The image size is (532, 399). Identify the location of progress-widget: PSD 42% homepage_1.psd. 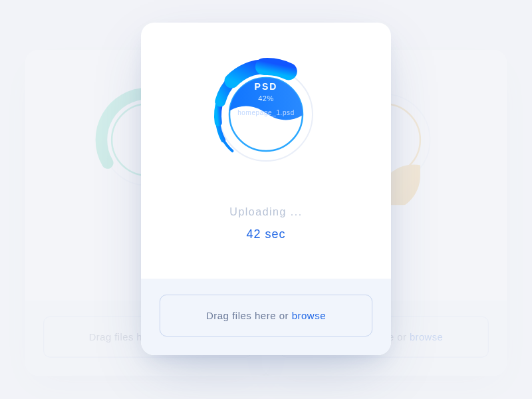
(266, 114).